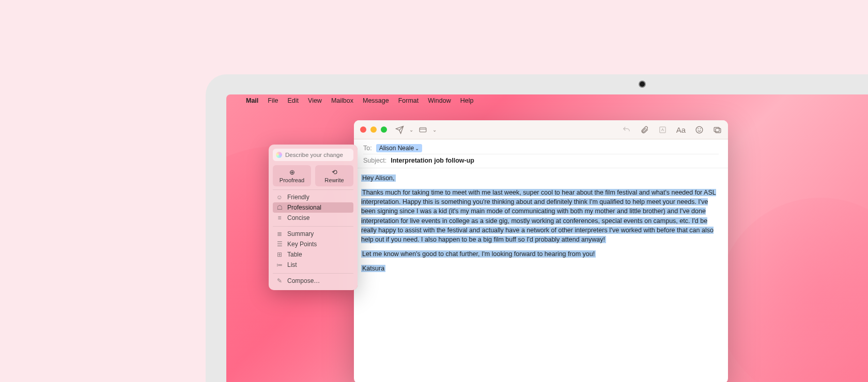 This screenshot has width=868, height=382. I want to click on menu-edit: Edit, so click(293, 101).